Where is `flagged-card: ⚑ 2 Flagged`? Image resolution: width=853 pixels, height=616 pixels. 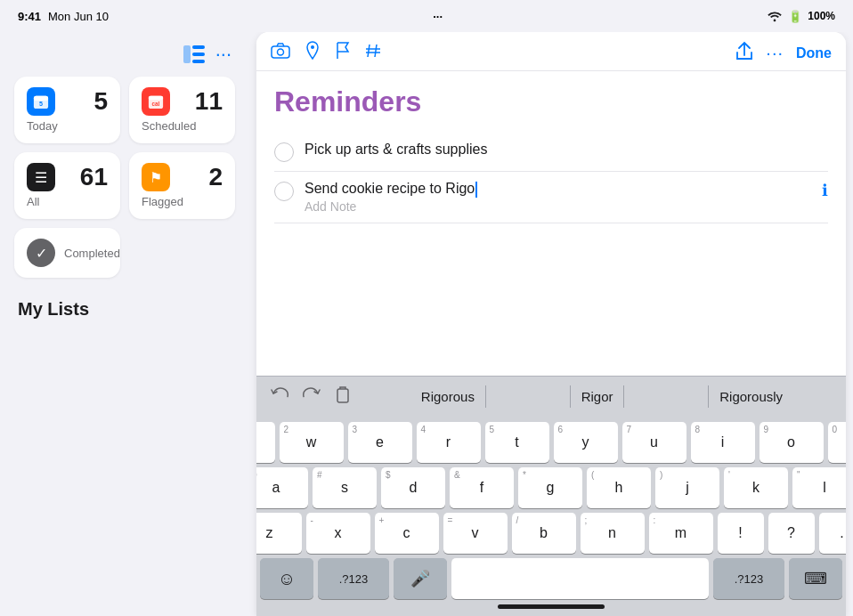 flagged-card: ⚑ 2 Flagged is located at coordinates (182, 185).